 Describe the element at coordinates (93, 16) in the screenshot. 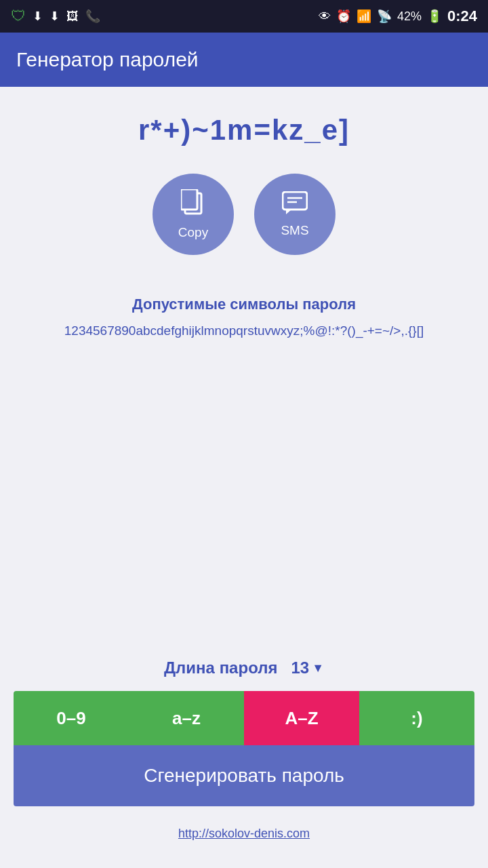

I see `viber-icon: 📞` at that location.